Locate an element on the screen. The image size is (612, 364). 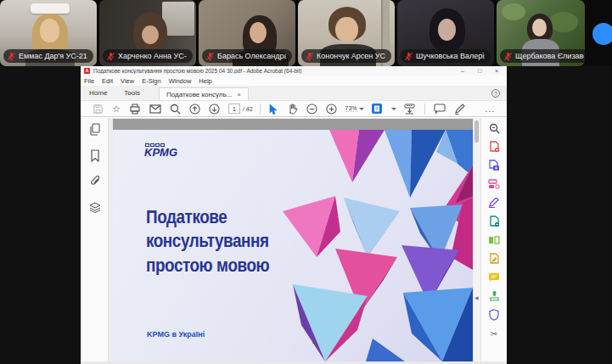
viewport-background is located at coordinates (293, 124).